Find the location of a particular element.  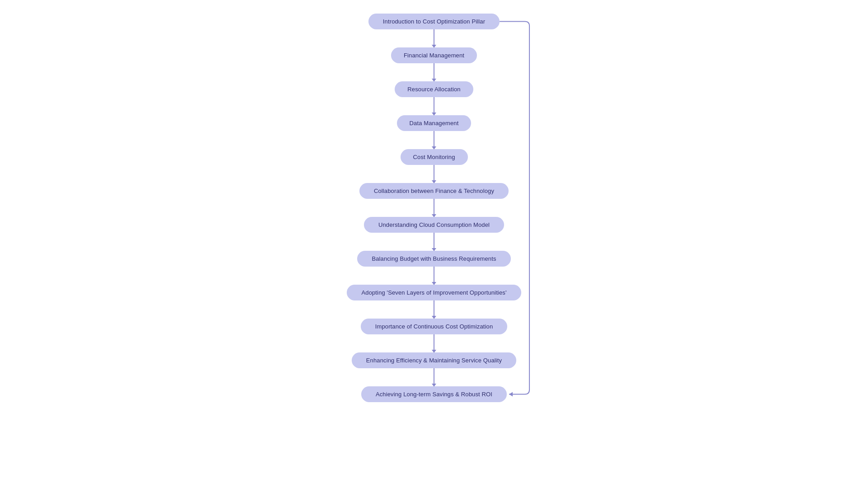

node-wrapper-financial: Financial Management is located at coordinates (434, 64).